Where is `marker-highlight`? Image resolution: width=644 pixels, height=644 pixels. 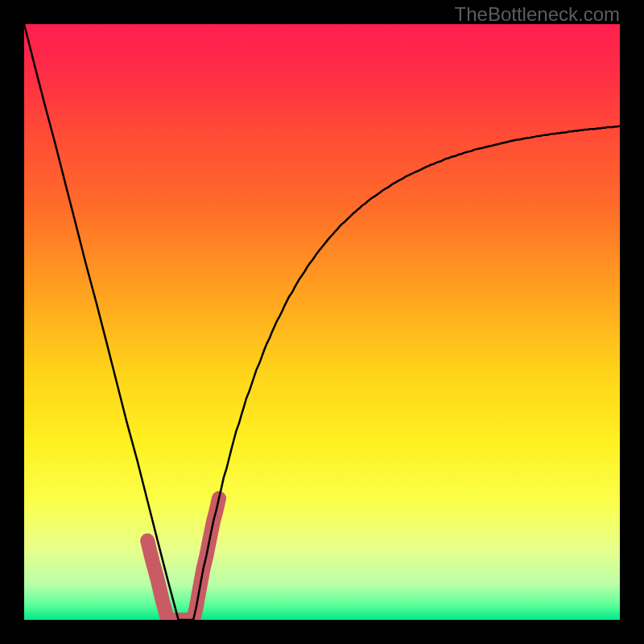 marker-highlight is located at coordinates (184, 559).